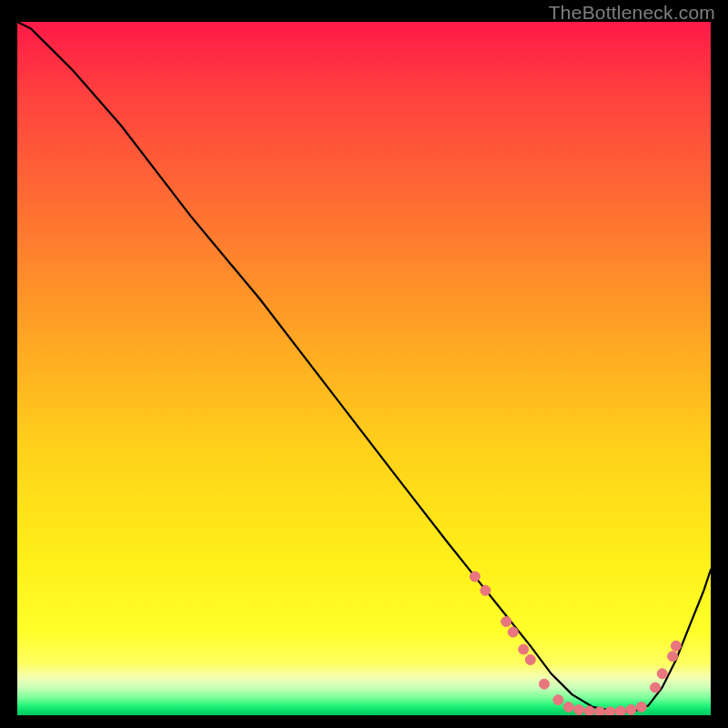 The width and height of the screenshot is (728, 728). Describe the element at coordinates (632, 13) in the screenshot. I see `attribution-text: TheBottleneck.com` at that location.